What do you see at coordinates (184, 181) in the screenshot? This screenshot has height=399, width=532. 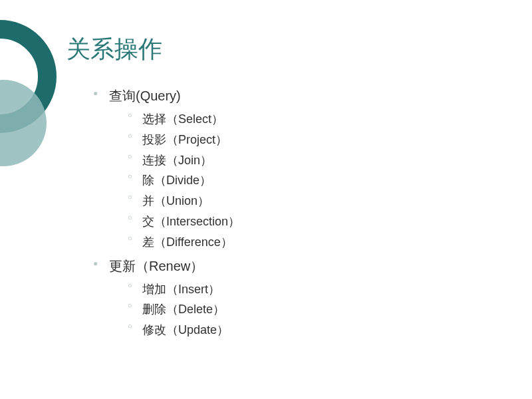 I see `list-subitem: 除（Divide）` at bounding box center [184, 181].